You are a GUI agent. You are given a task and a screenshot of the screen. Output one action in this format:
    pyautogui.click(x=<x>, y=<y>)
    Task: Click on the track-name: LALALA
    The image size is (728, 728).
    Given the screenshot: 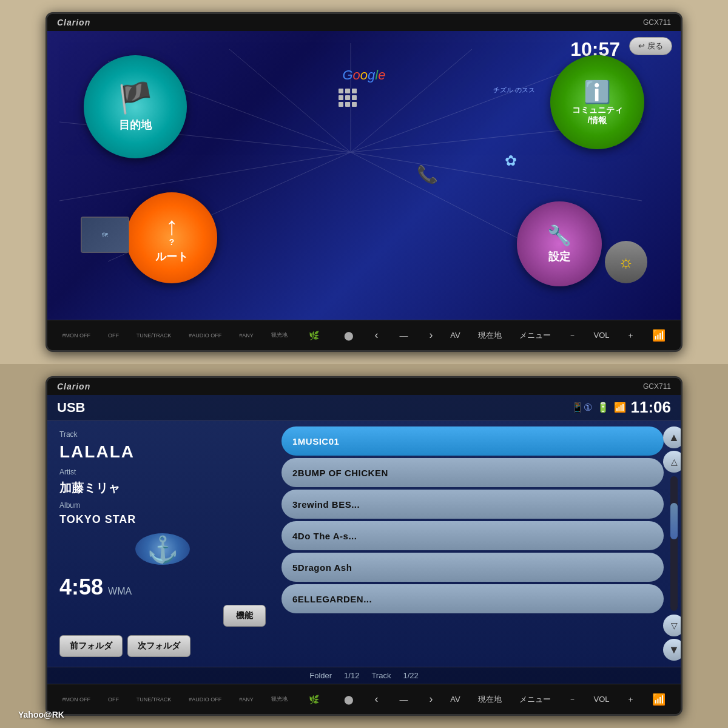 What is the action you would take?
    pyautogui.click(x=163, y=452)
    